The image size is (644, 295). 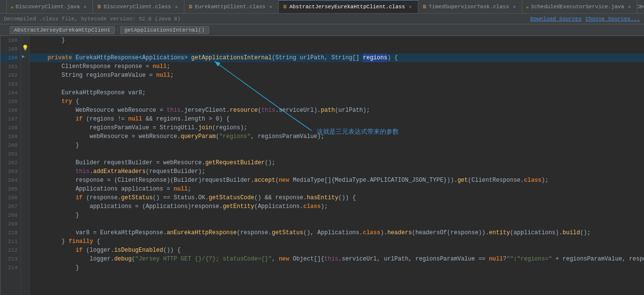 What do you see at coordinates (337, 119) in the screenshot?
I see `code-line-197: if (regions != null && regions.length > …` at bounding box center [337, 119].